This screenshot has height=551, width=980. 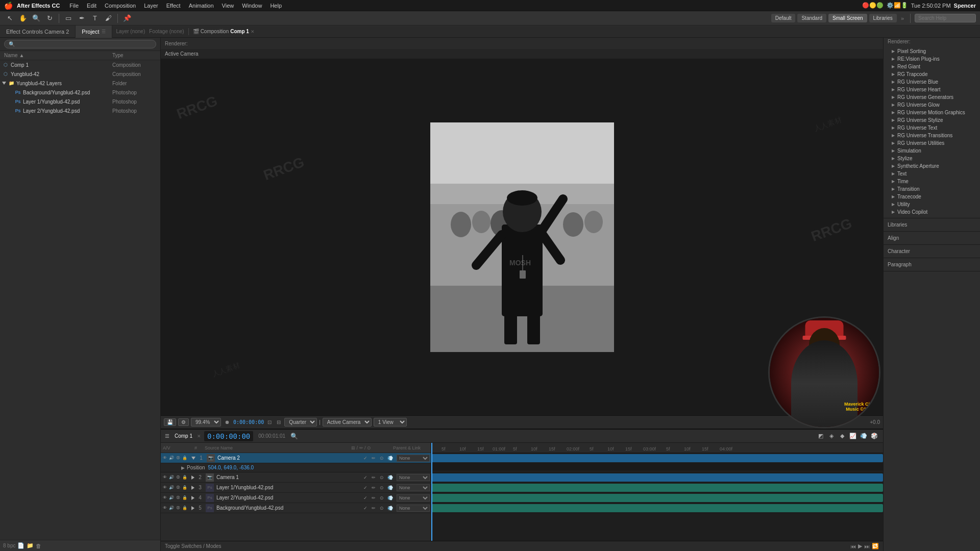 I want to click on effect-time: ▶ Time, so click(x=932, y=182).